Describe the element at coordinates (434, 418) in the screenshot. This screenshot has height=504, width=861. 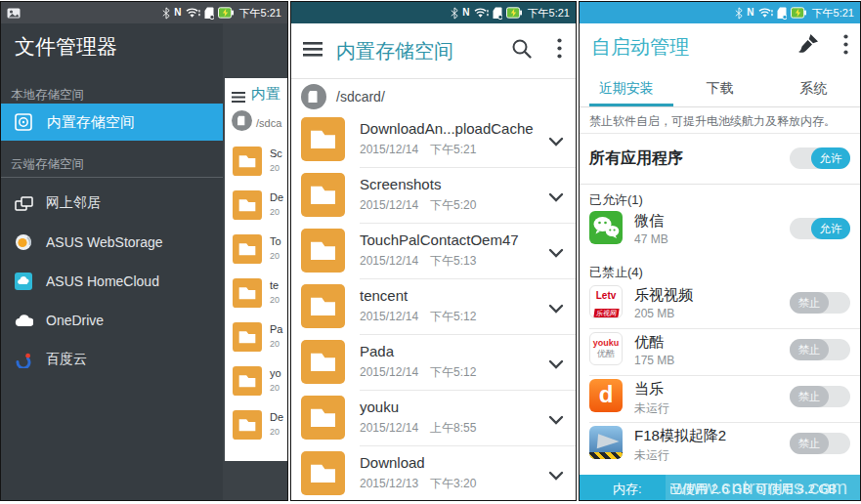
I see `file-row: youku 2015/12/14上午8:55` at that location.